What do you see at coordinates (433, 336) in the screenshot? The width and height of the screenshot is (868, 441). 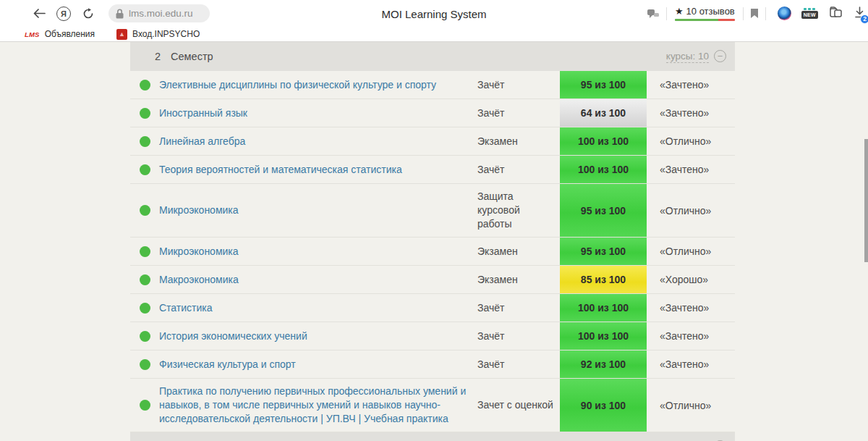 I see `table-row: История экономических учений Зачёт 100 и…` at bounding box center [433, 336].